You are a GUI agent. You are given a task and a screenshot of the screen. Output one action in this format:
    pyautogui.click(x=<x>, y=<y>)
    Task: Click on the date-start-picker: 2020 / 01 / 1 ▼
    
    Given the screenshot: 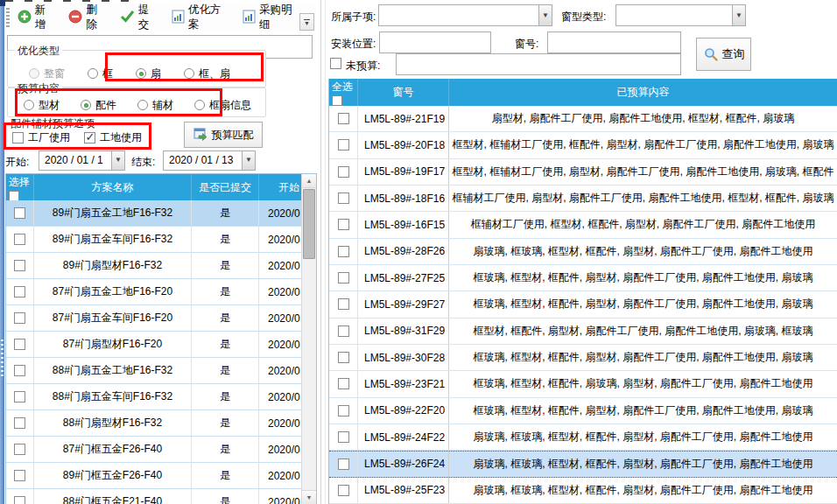 What is the action you would take?
    pyautogui.click(x=82, y=161)
    